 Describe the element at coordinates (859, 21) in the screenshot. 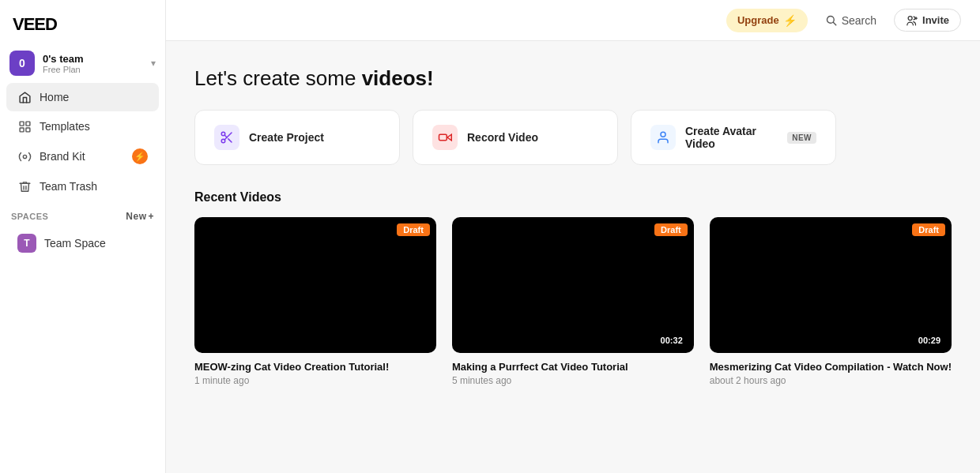

I see `search-label: Search` at that location.